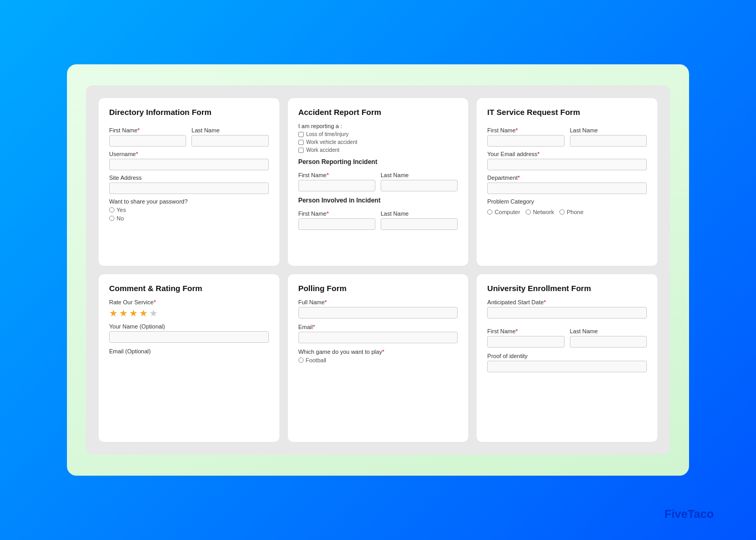  Describe the element at coordinates (189, 351) in the screenshot. I see `comment-email-label: Email (Optional)` at that location.